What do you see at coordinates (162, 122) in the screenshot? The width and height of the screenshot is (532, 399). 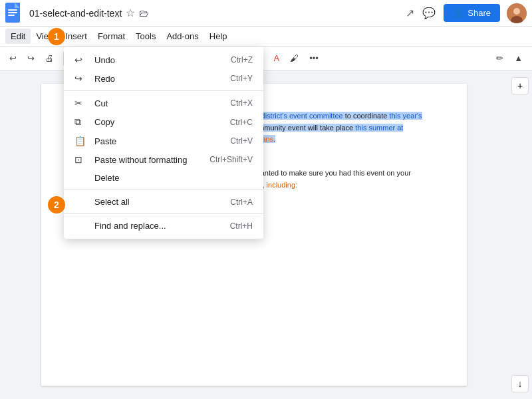 I see `copy-label: Copy` at bounding box center [162, 122].